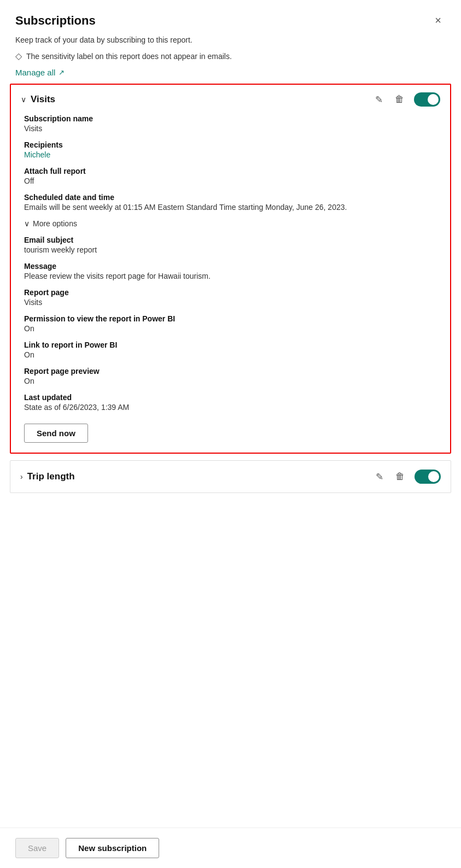 Image resolution: width=461 pixels, height=868 pixels. What do you see at coordinates (231, 240) in the screenshot?
I see `email-subject-label: Email subject` at bounding box center [231, 240].